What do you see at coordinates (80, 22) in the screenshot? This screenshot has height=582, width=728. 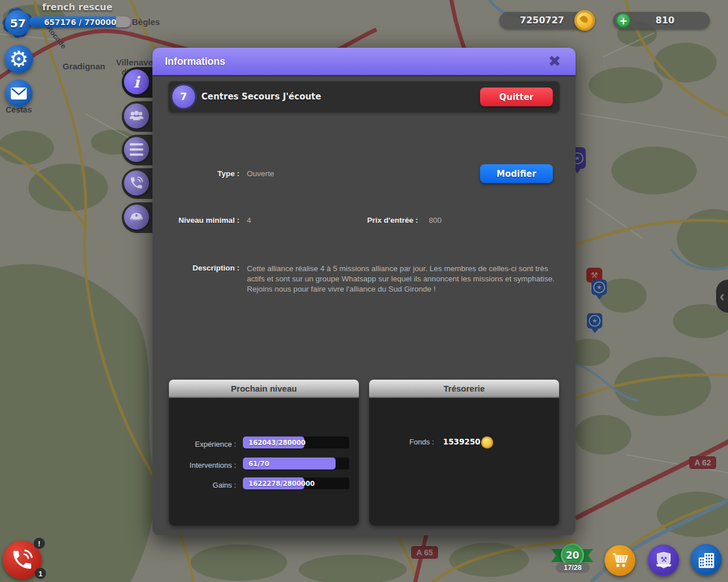 I see `xp-progress-bar: 657176 / 770000` at bounding box center [80, 22].